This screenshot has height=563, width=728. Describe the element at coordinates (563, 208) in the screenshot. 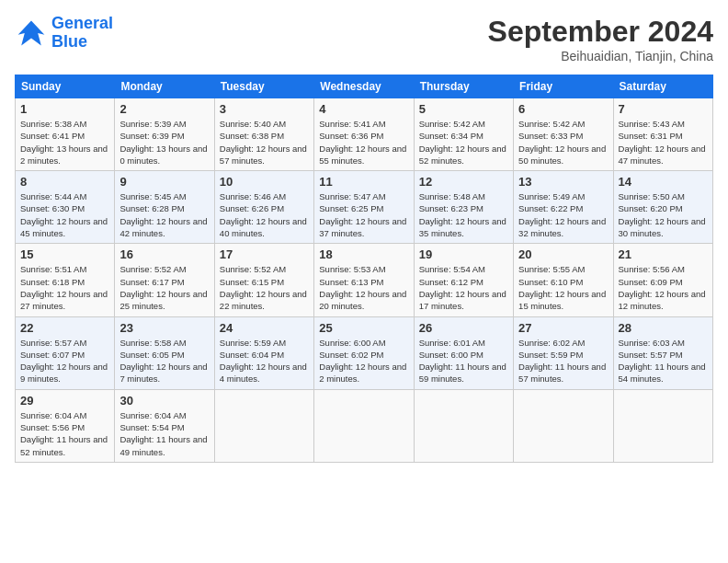

I see `calendar-cell: 13 Sunrise: 5:49 AM Sunset: 6:22 PM Dayl…` at that location.